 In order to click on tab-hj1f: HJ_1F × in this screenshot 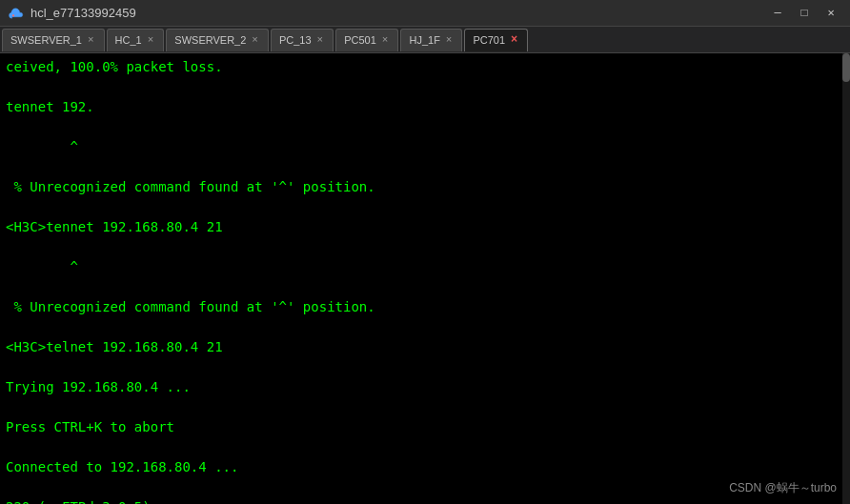, I will do `click(431, 40)`.